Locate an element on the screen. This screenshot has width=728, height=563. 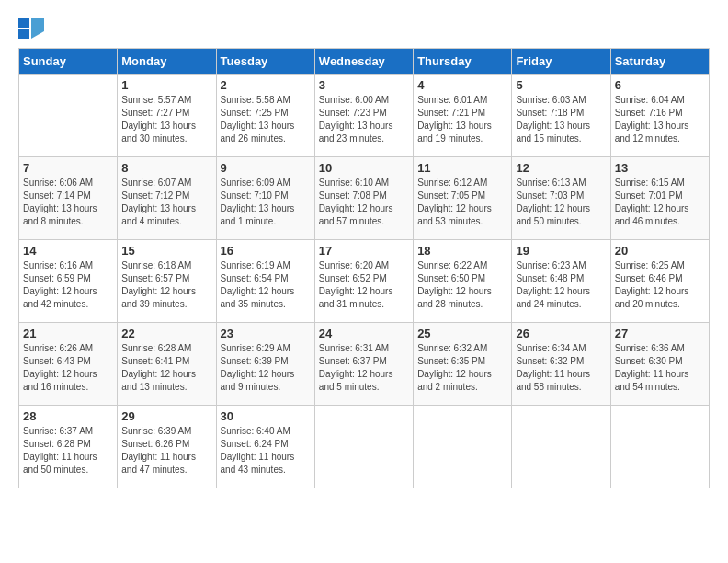
calendar-cell: 21Sunrise: 6:26 AM Sunset: 6:43 PM Dayli… is located at coordinates (68, 364).